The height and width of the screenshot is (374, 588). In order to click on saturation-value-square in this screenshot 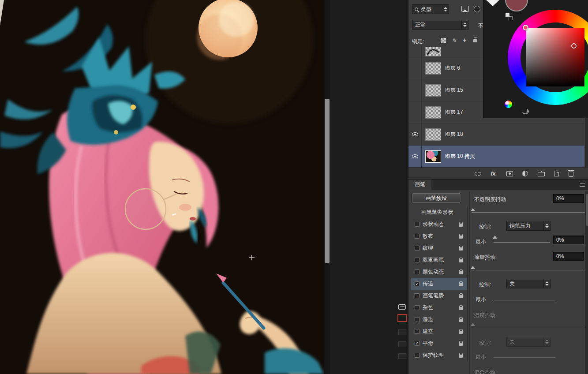, I will do `click(555, 57)`.